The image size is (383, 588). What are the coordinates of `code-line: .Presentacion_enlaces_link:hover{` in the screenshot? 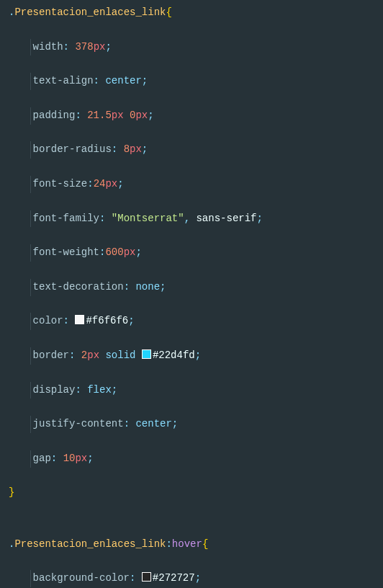 It's located at (196, 545).